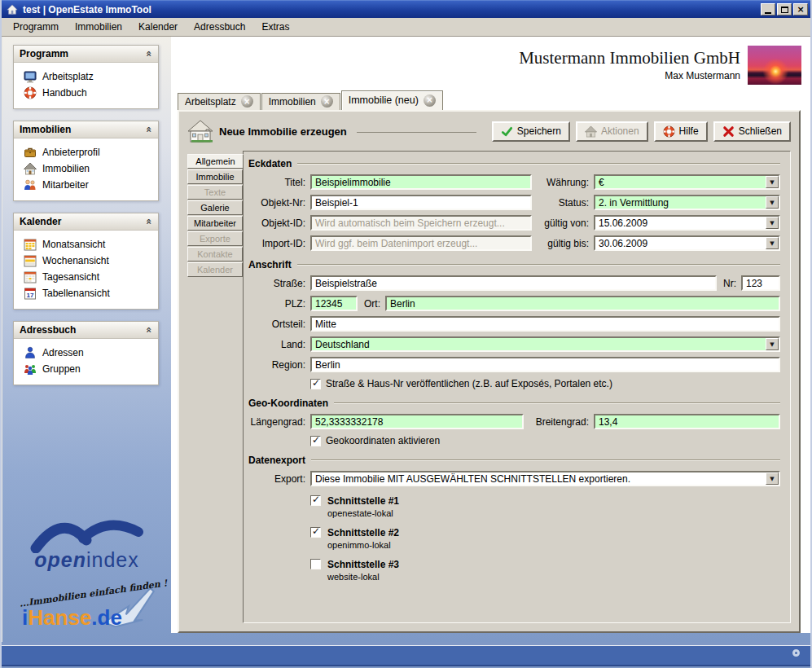 This screenshot has width=812, height=668. Describe the element at coordinates (86, 331) in the screenshot. I see `sidebar-group-adressbuch-header: Adressbuch «` at that location.